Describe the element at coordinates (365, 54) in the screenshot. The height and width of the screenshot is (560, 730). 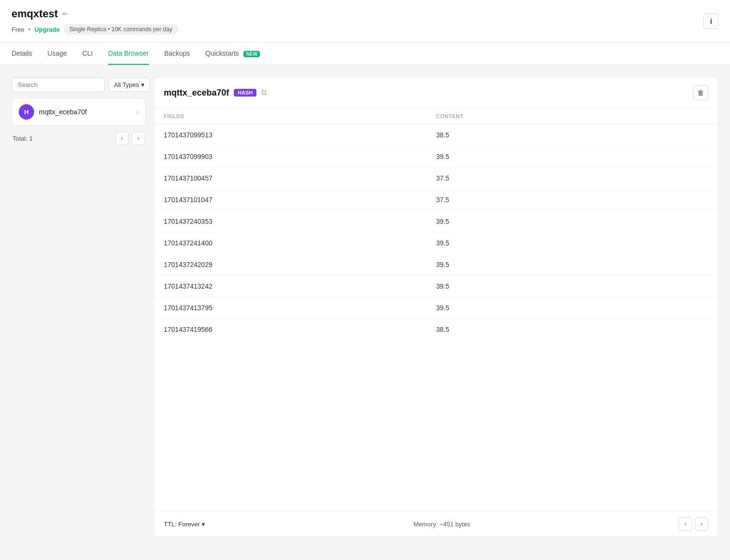
I see `nav-tabs: Details Usage CLI Data Browser Backups Q…` at that location.